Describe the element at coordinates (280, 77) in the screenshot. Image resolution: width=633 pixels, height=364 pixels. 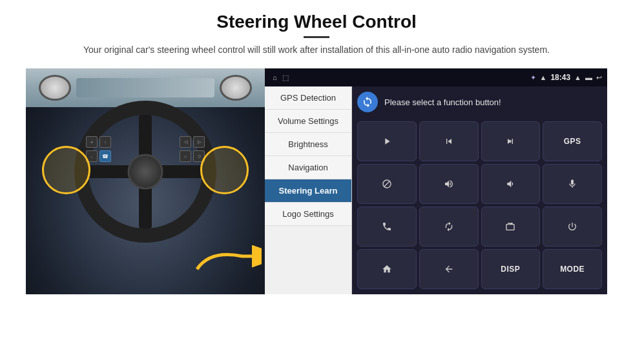
I see `nav-icons: ⌂ ⬚` at that location.